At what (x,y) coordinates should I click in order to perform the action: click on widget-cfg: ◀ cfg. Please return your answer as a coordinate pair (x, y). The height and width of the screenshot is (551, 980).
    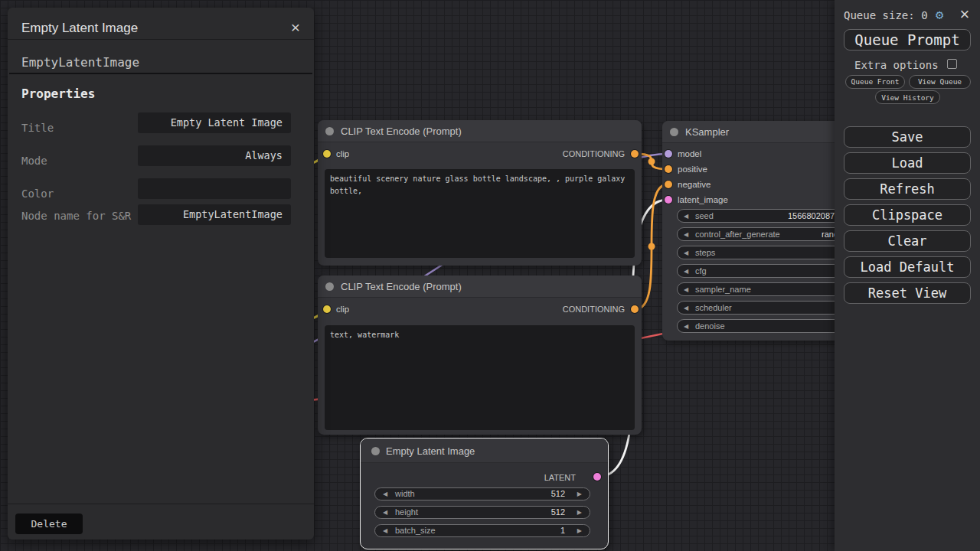
    Looking at the image, I should click on (762, 271).